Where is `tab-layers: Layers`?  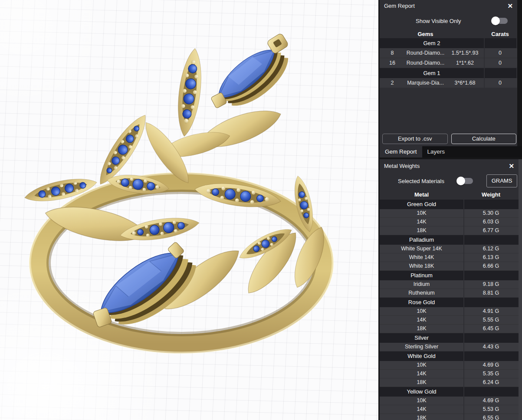 tab-layers: Layers is located at coordinates (437, 152).